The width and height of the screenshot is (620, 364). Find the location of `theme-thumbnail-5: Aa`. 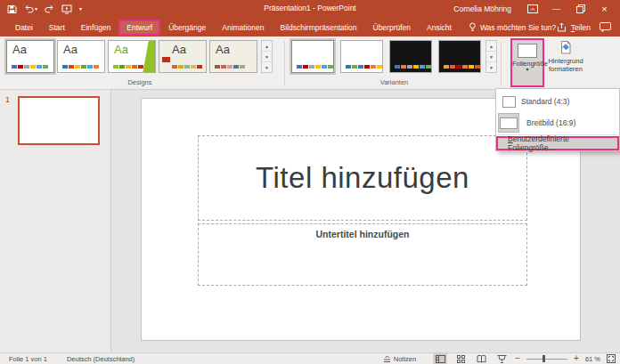

theme-thumbnail-5: Aa is located at coordinates (233, 57).